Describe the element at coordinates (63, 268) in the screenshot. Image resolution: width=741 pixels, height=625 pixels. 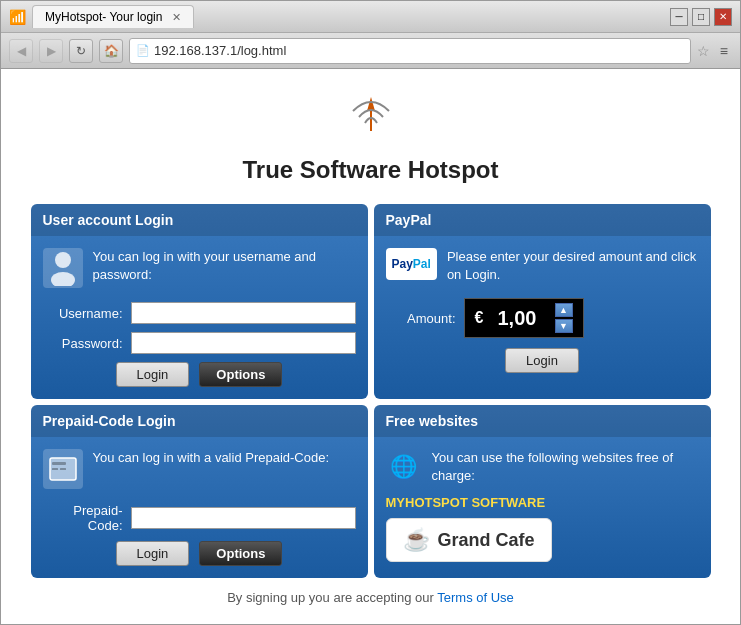
I see `user-avatar-icon` at that location.